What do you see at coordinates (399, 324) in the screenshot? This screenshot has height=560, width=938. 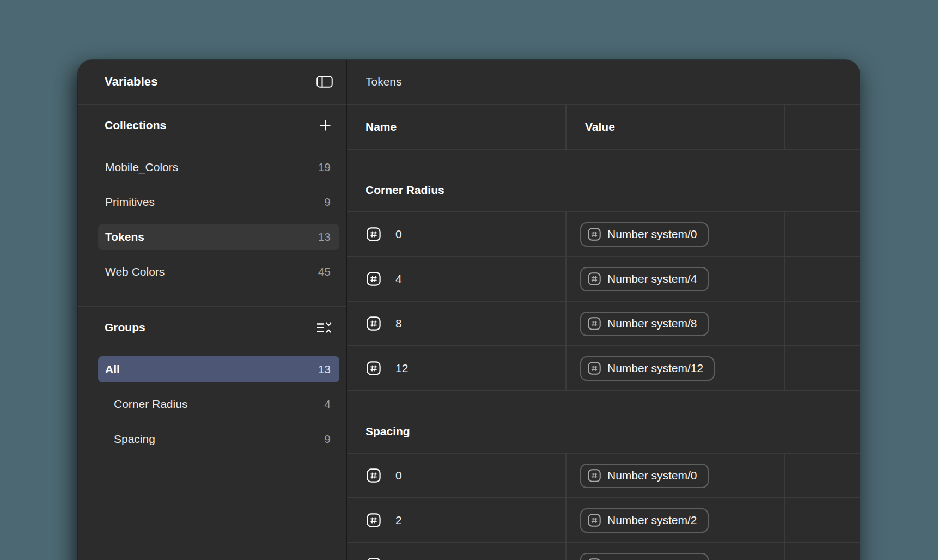 I see `token-name: 8` at bounding box center [399, 324].